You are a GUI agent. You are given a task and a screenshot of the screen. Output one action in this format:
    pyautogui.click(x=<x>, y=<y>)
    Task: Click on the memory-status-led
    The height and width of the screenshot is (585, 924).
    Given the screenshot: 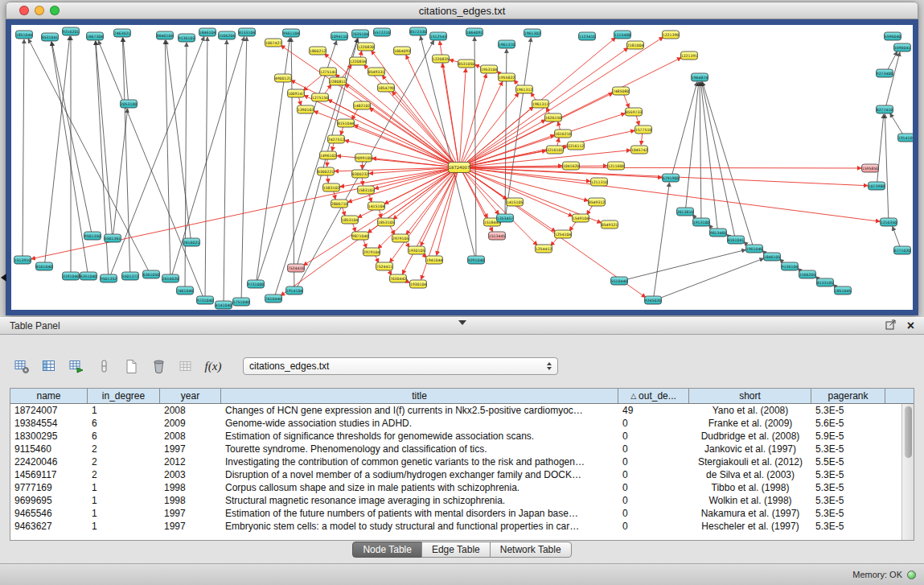 What is the action you would take?
    pyautogui.click(x=912, y=575)
    